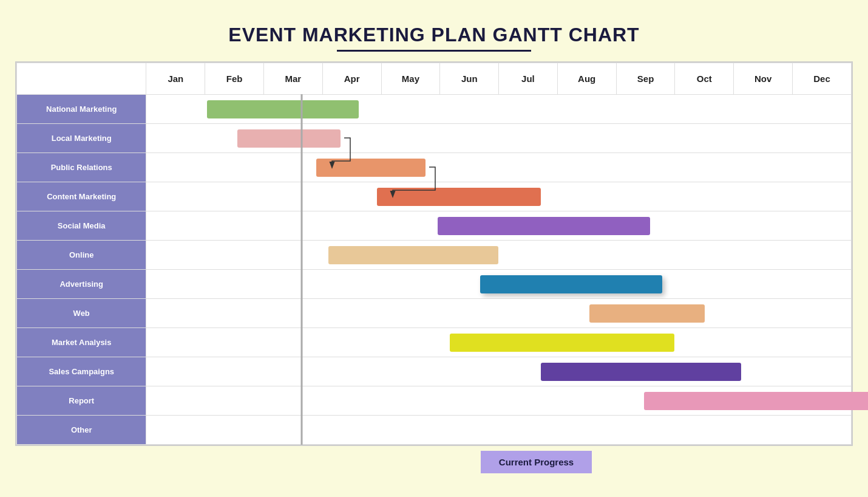  I want to click on header-label-col, so click(81, 79).